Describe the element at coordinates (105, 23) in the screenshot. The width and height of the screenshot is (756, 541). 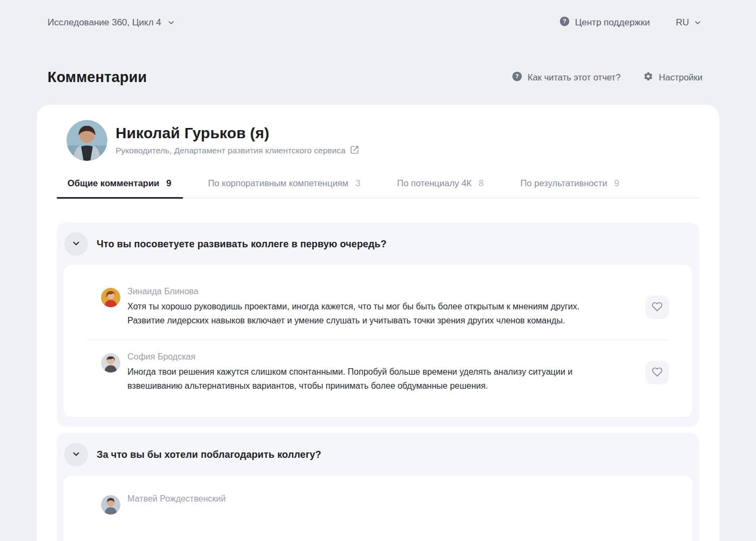
I see `survey-cycle-label: Исследование 360, Цикл 4` at that location.